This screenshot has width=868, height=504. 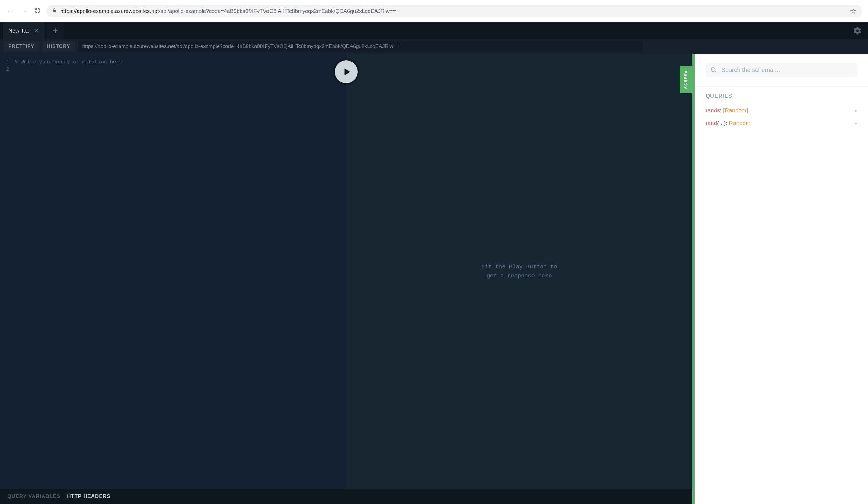 I want to click on forward-button: →, so click(x=24, y=11).